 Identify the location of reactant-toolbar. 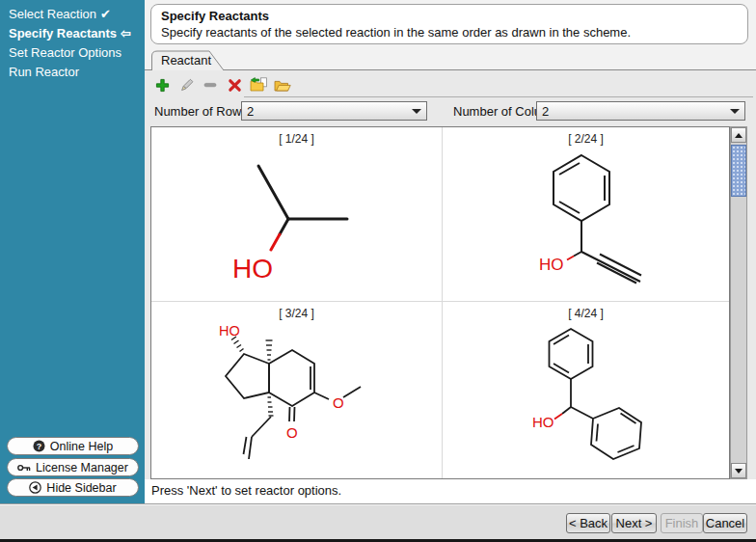
(222, 85).